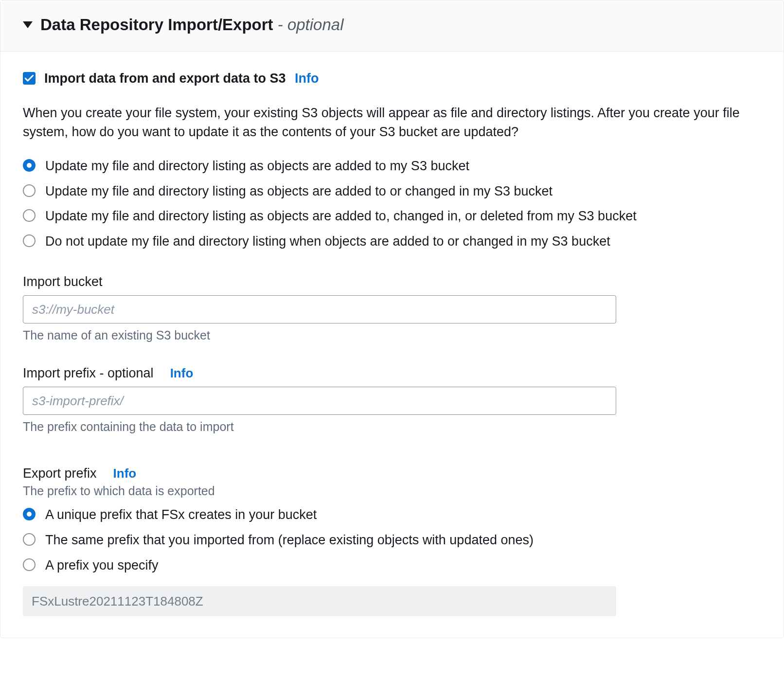 This screenshot has height=680, width=784. Describe the element at coordinates (29, 191) in the screenshot. I see `radio-update-added-changed` at that location.